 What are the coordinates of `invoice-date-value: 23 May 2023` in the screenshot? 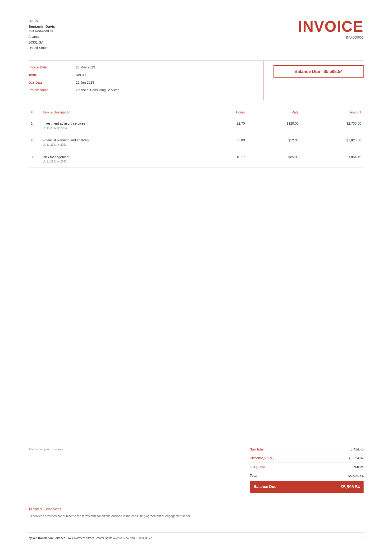 It's located at (85, 67).